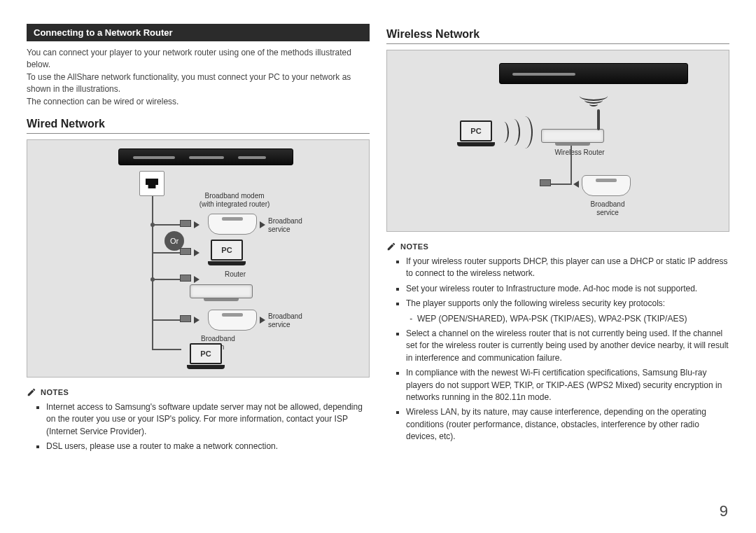 The height and width of the screenshot is (533, 756). I want to click on pc-laptop-illustration-1: PC, so click(227, 252).